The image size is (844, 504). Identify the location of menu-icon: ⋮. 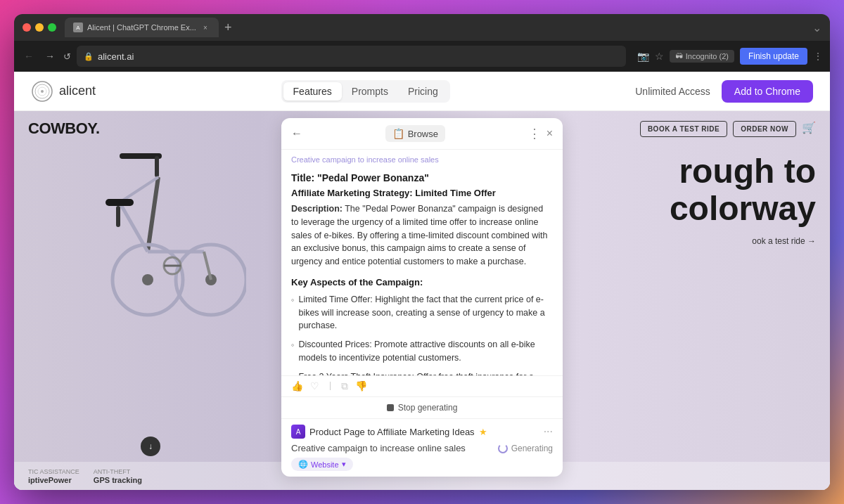
(818, 56).